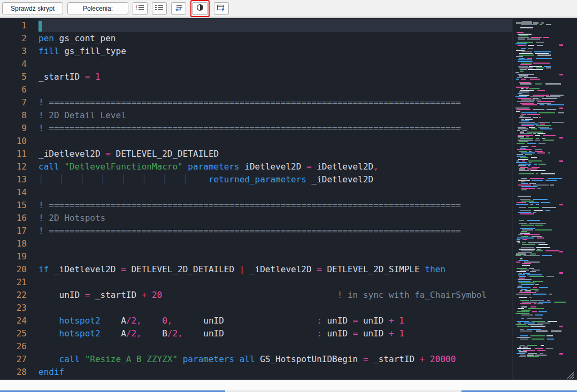 This screenshot has width=577, height=392. I want to click on line-number: 12, so click(19, 167).